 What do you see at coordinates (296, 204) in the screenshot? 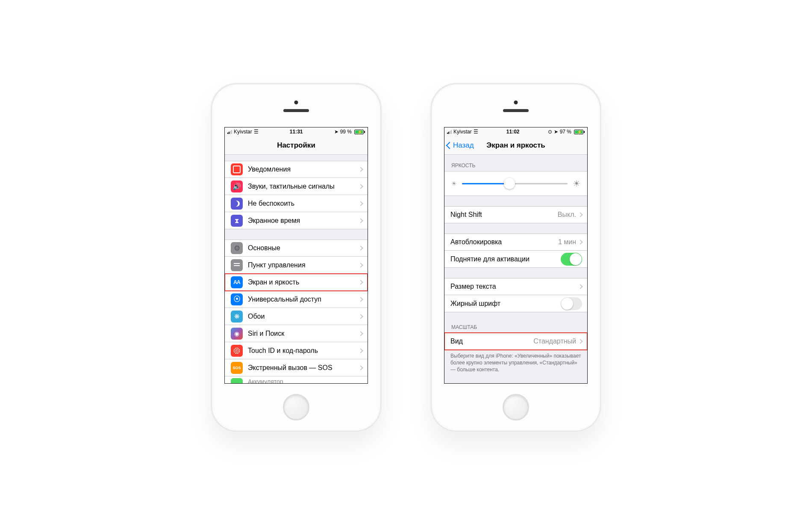
I see `row-moon: Не беспокоить` at bounding box center [296, 204].